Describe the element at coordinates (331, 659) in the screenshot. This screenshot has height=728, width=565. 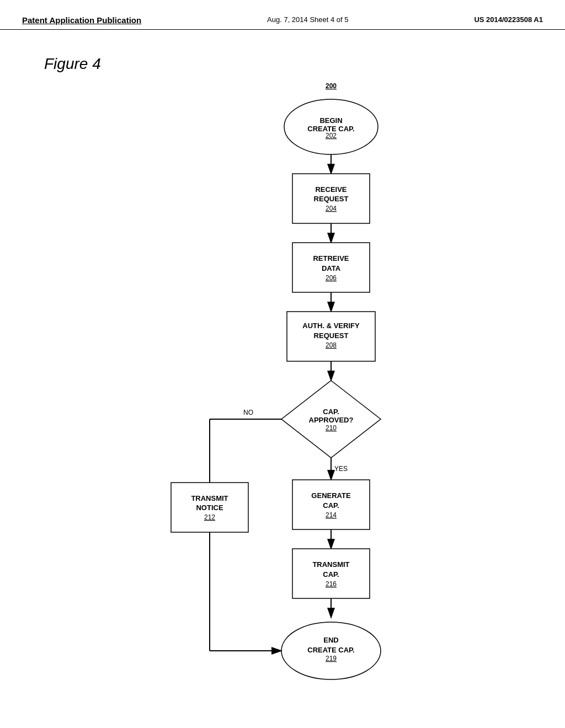
I see `node-219-label: 219` at that location.